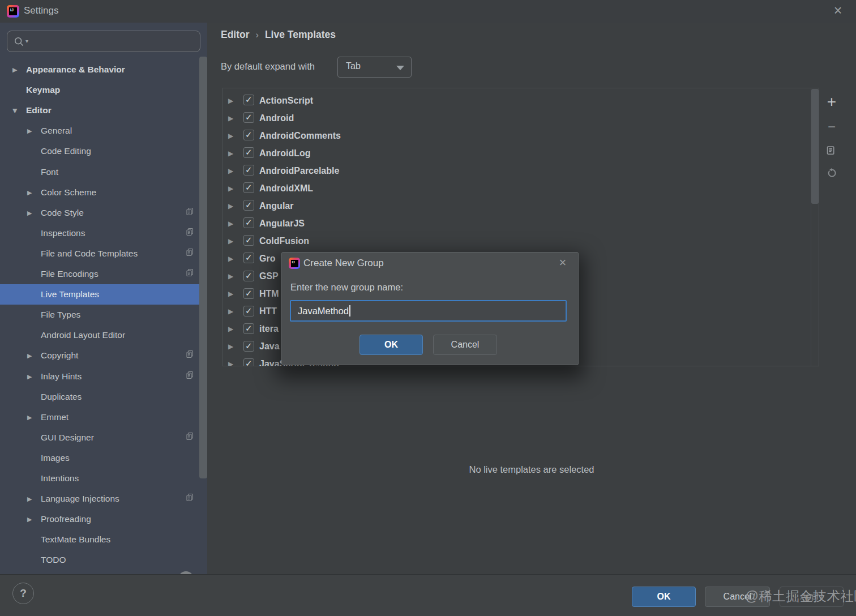 The image size is (856, 616). What do you see at coordinates (104, 356) in the screenshot?
I see `sidebar-item-copyright: ▶Copyright` at bounding box center [104, 356].